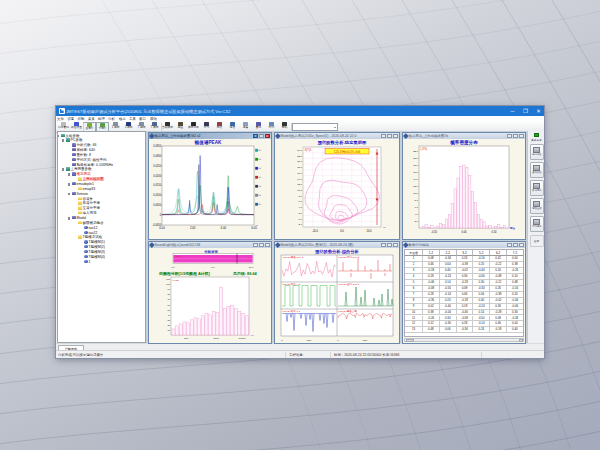 The height and width of the screenshot is (450, 600). What do you see at coordinates (157, 145) in the screenshot?
I see `svg-text: 0.0350` at bounding box center [157, 145].